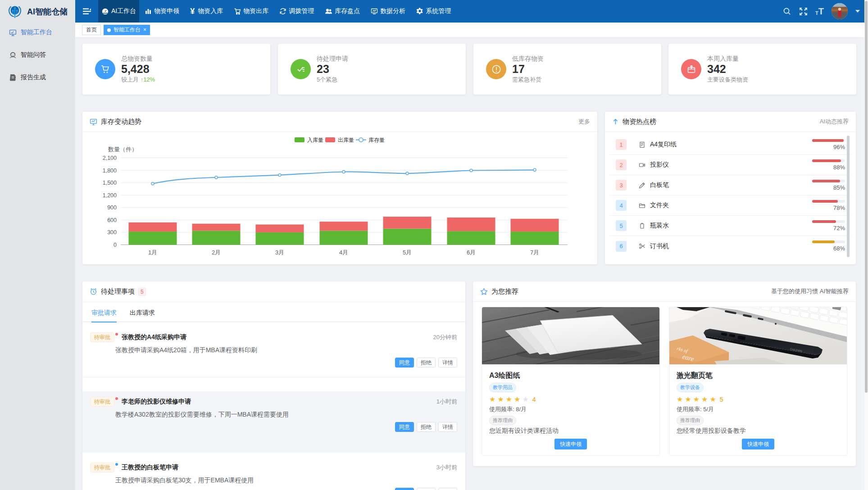  Describe the element at coordinates (112, 220) in the screenshot. I see `svg-text: 600` at that location.